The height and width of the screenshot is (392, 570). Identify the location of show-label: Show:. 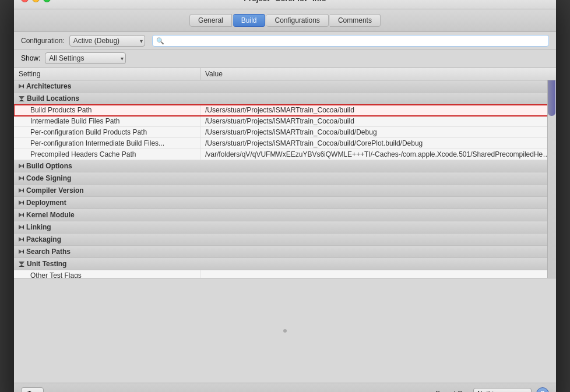
(30, 58).